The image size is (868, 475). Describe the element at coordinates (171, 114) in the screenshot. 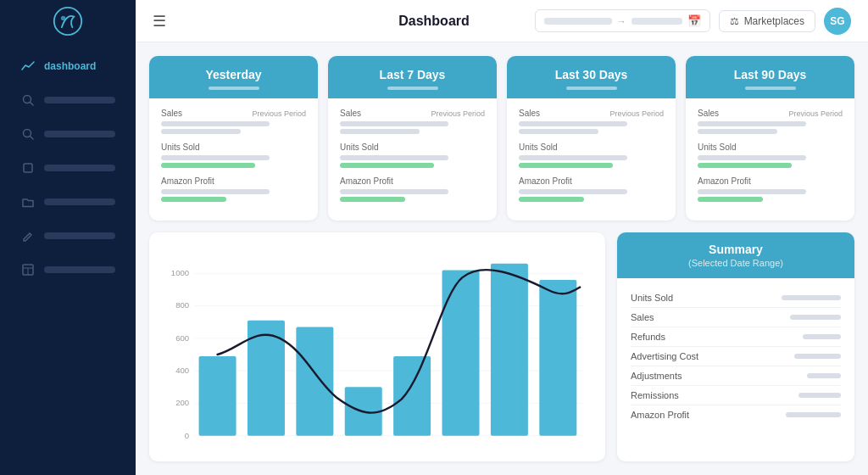

I see `sales-label-y: Sales` at that location.